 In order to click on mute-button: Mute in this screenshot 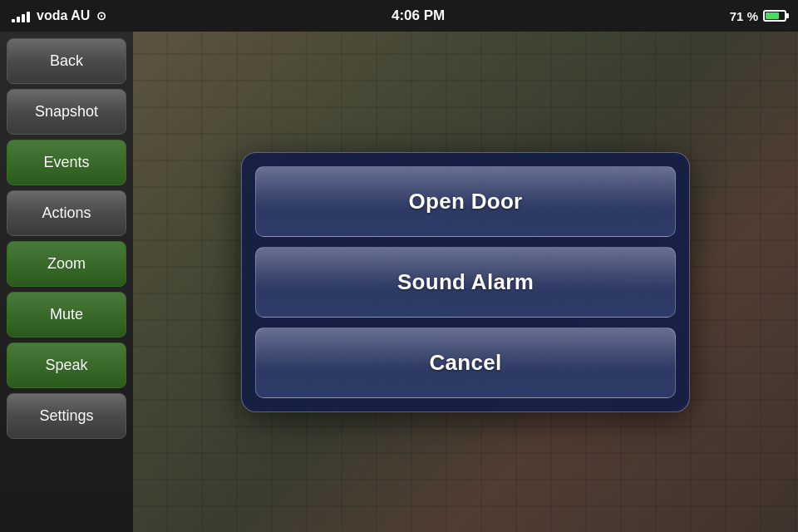, I will do `click(66, 314)`.